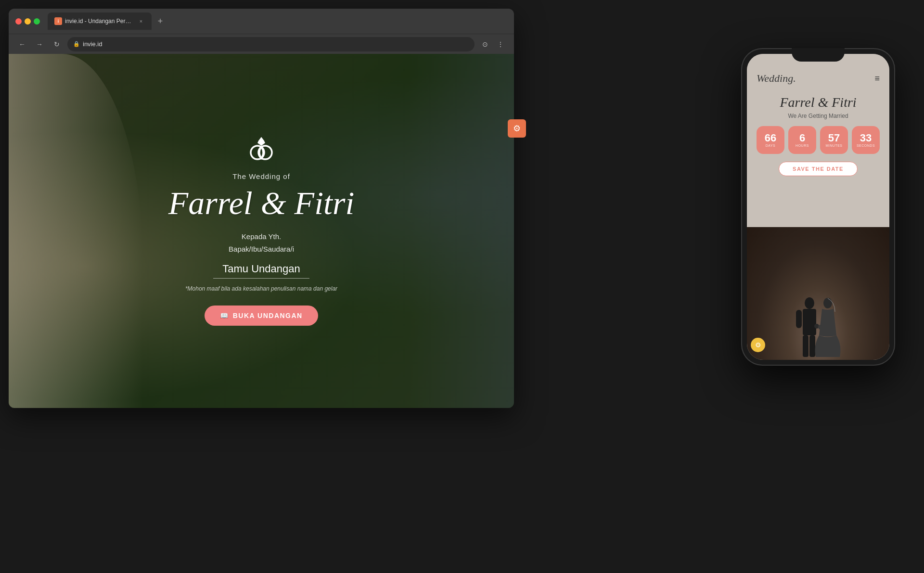 This screenshot has height=573, width=924. Describe the element at coordinates (818, 159) in the screenshot. I see `phone-body: Farrel & Fitri We Are Getting Married 66…` at that location.